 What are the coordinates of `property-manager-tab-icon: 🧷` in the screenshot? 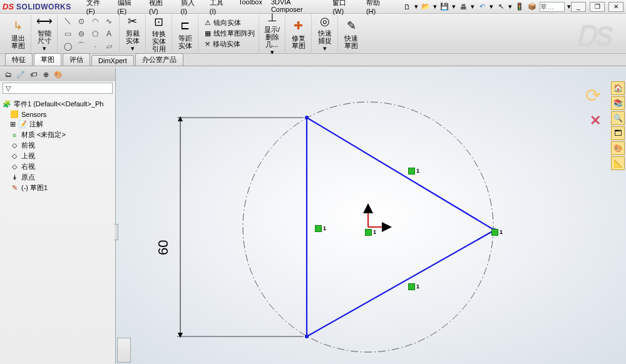 It's located at (21, 74).